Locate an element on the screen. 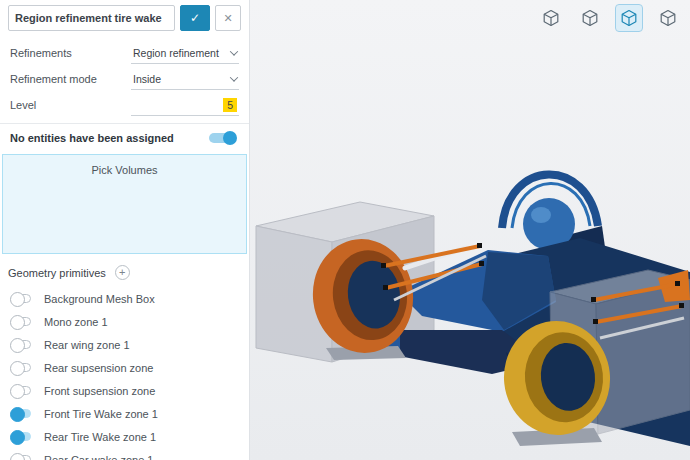 The width and height of the screenshot is (690, 460). level-input: 5 is located at coordinates (185, 105).